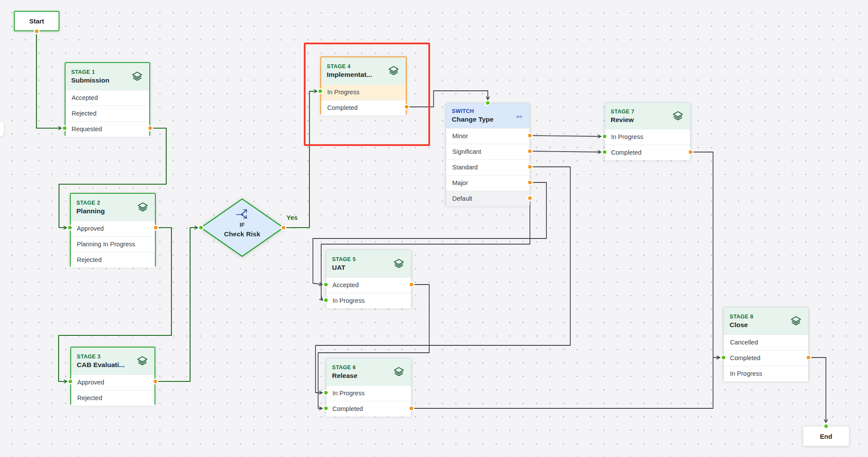 The height and width of the screenshot is (457, 868). Describe the element at coordinates (242, 225) in the screenshot. I see `decision-kind-label: IF` at that location.